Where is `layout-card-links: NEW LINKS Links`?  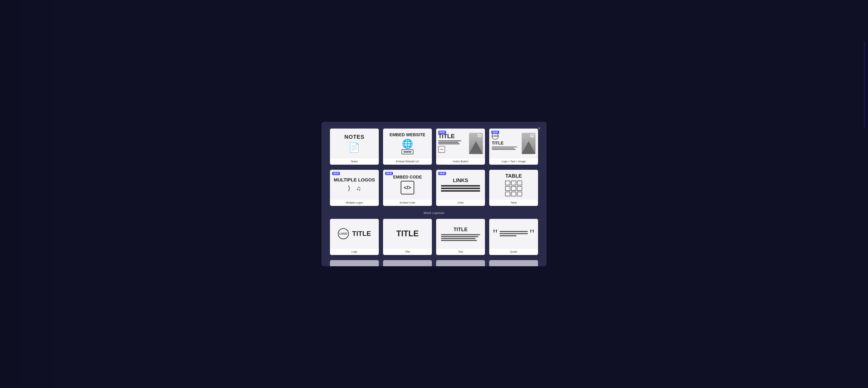
layout-card-links: NEW LINKS Links is located at coordinates (460, 188).